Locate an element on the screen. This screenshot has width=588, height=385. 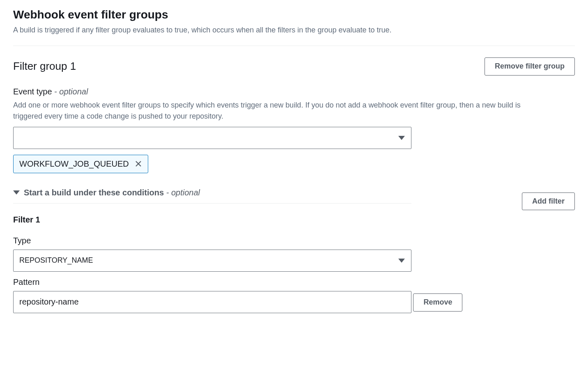
filter-type-select-wrap: REPOSITORY_NAME is located at coordinates (212, 261).